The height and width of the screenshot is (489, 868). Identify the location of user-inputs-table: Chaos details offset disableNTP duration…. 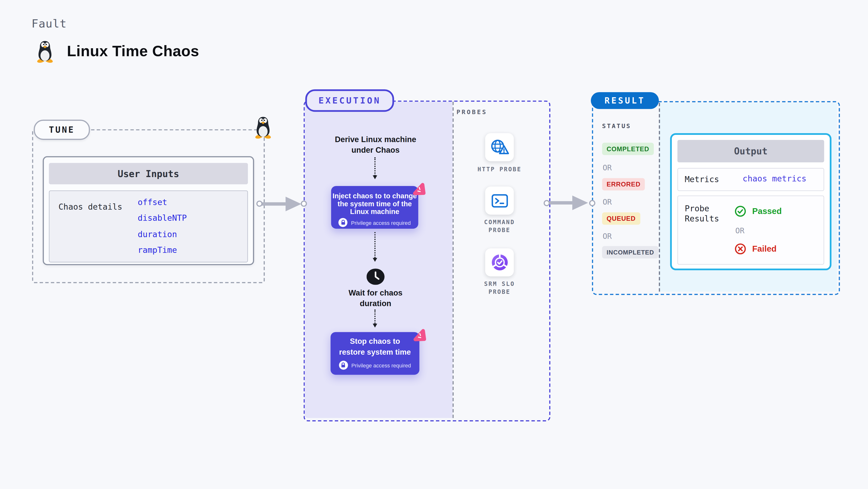
(148, 226).